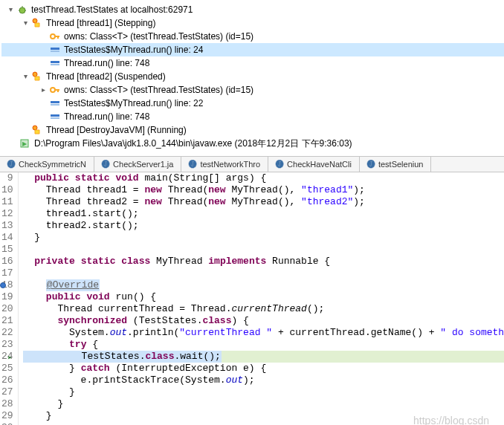  What do you see at coordinates (55, 36) in the screenshot?
I see `key-icon` at bounding box center [55, 36].